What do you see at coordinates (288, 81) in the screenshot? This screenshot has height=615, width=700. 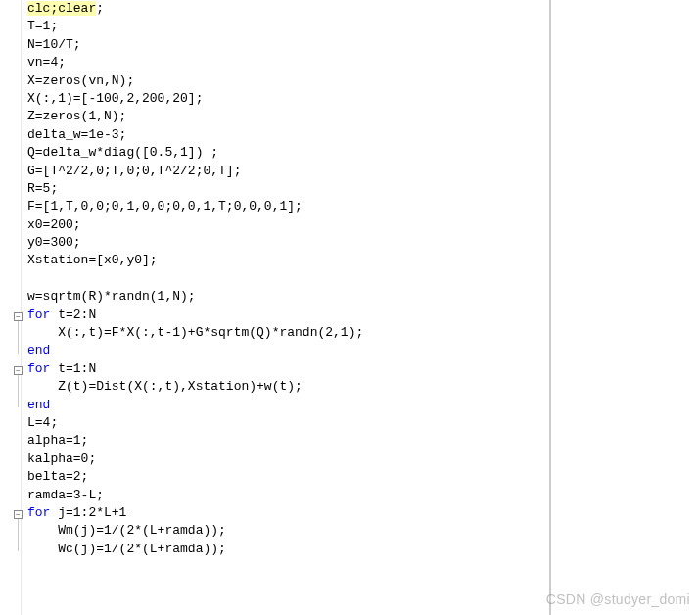 I see `code-line: X=zeros(vn,N);` at bounding box center [288, 81].